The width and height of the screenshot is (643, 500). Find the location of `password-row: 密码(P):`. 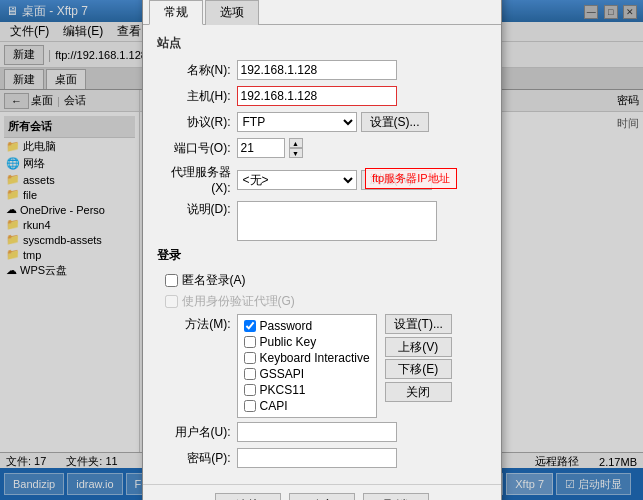

password-row: 密码(P): is located at coordinates (322, 458).